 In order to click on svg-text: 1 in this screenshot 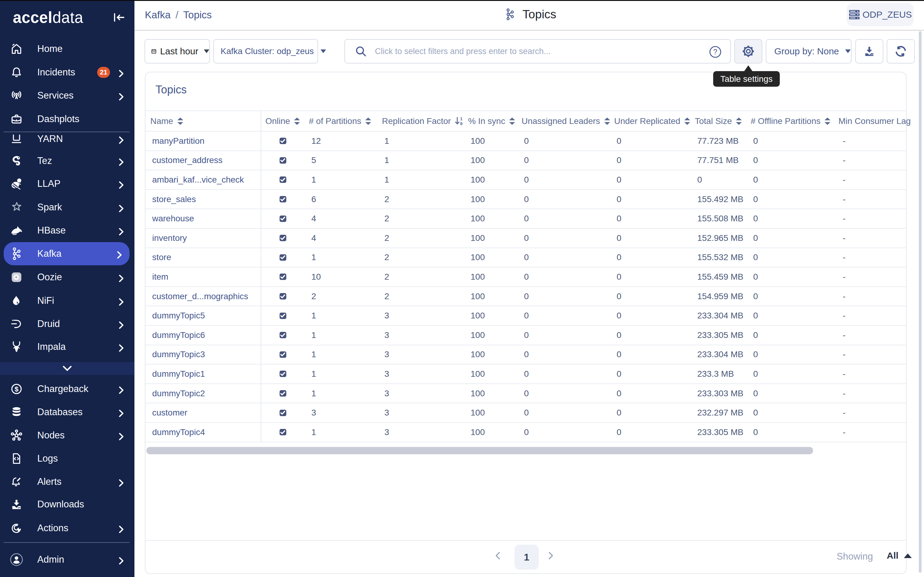, I will do `click(461, 119)`.